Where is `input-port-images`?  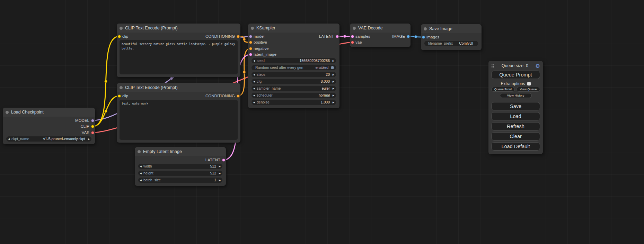 input-port-images is located at coordinates (423, 37).